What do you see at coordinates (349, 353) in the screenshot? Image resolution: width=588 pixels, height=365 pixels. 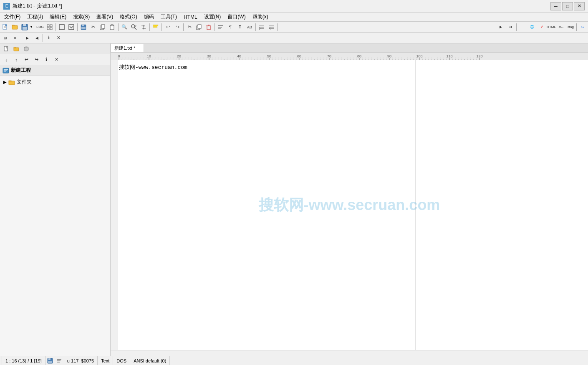 I see `horizontal-scrollbar` at bounding box center [349, 353].